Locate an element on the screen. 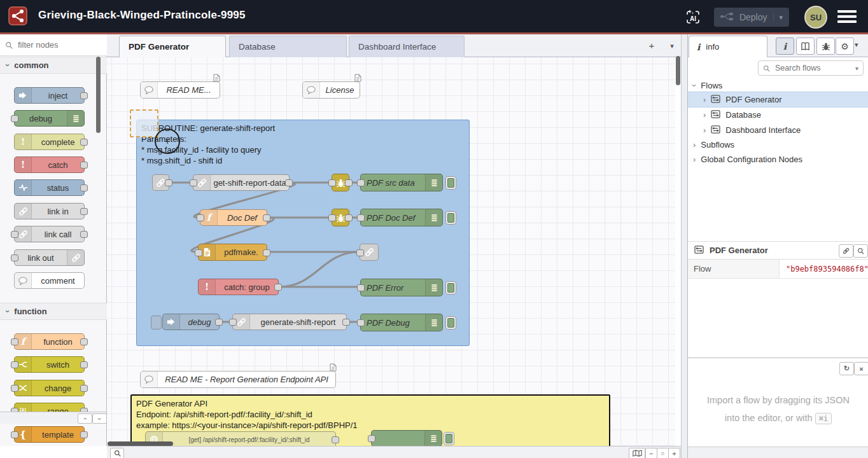 Image resolution: width=868 pixels, height=458 pixels. comment-node-license: License is located at coordinates (331, 90).